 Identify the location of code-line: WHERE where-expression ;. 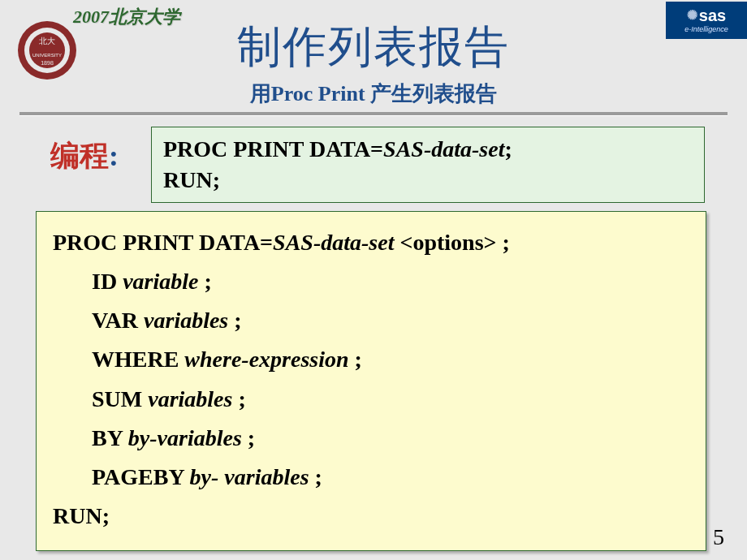
(371, 360).